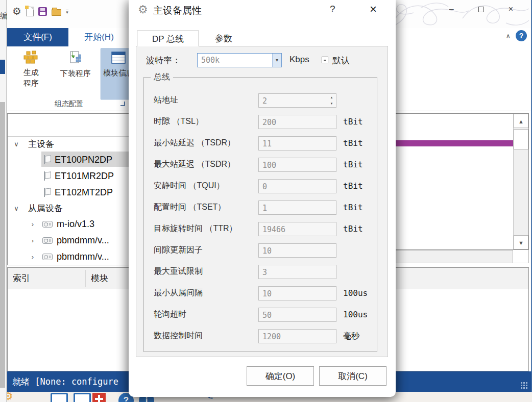 Image resolution: width=532 pixels, height=402 pixels. What do you see at coordinates (297, 186) in the screenshot?
I see `tqui-input: 0` at bounding box center [297, 186].